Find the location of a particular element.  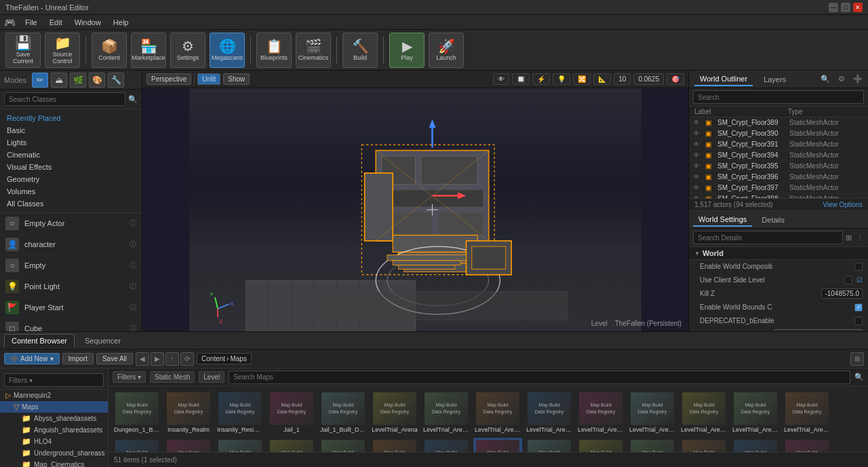

vp-icon-4: 💡 is located at coordinates (561, 79).